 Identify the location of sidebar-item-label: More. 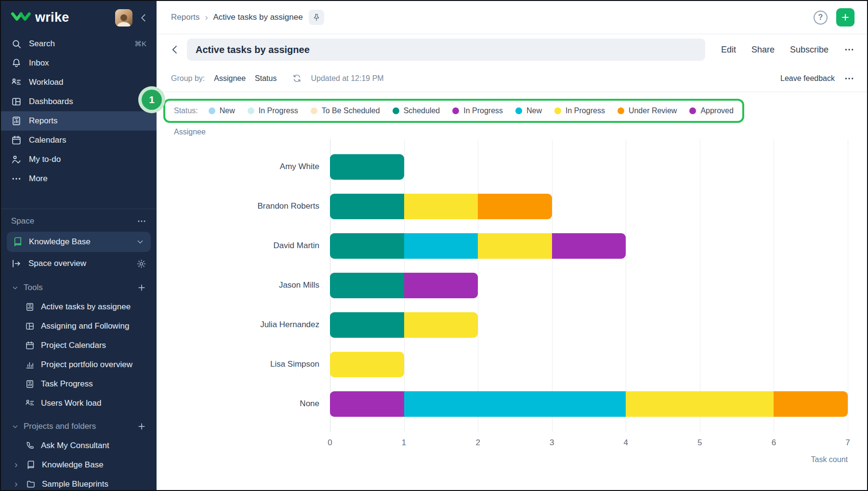
(39, 179).